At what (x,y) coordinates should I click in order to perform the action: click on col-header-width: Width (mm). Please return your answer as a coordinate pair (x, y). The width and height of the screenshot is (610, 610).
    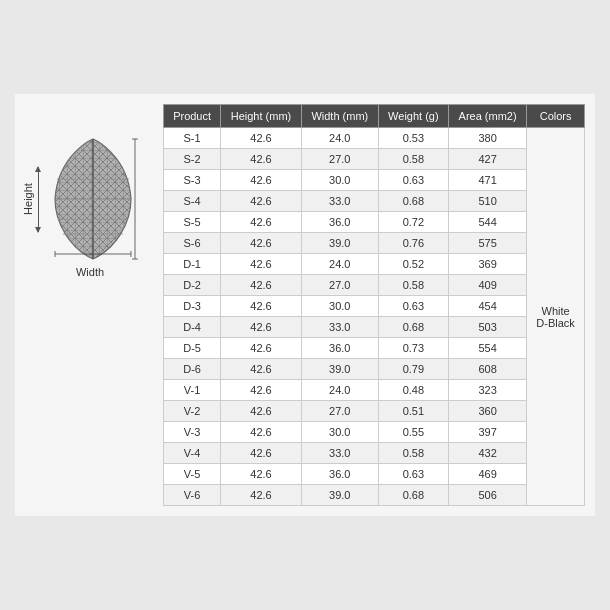
    Looking at the image, I should click on (340, 116).